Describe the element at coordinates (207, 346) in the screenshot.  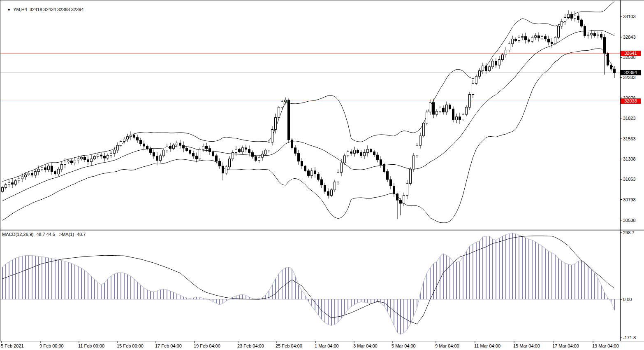
I see `time-axis-label: 19 Feb 04:00` at that location.